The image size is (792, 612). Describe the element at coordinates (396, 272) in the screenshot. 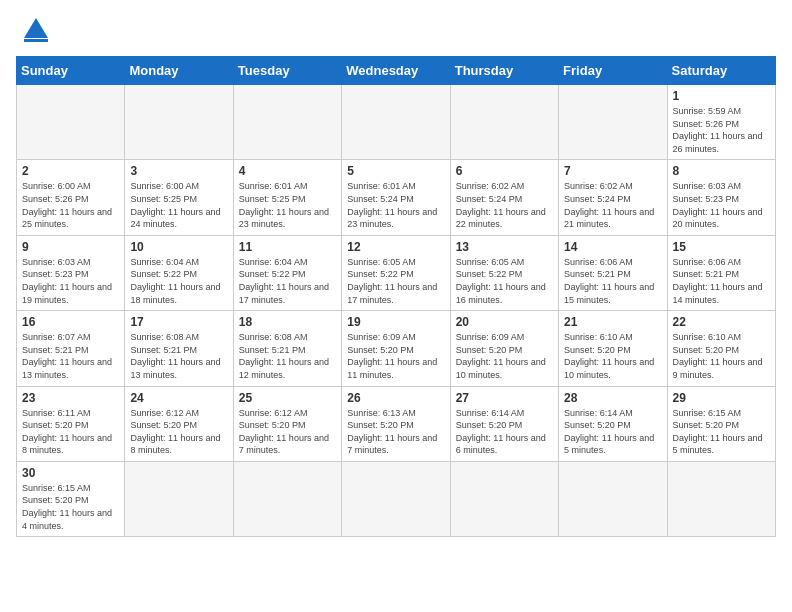

I see `calendar-row: 9Sunrise: 6:03 AM Sunset: 5:23 PM Daylig…` at that location.